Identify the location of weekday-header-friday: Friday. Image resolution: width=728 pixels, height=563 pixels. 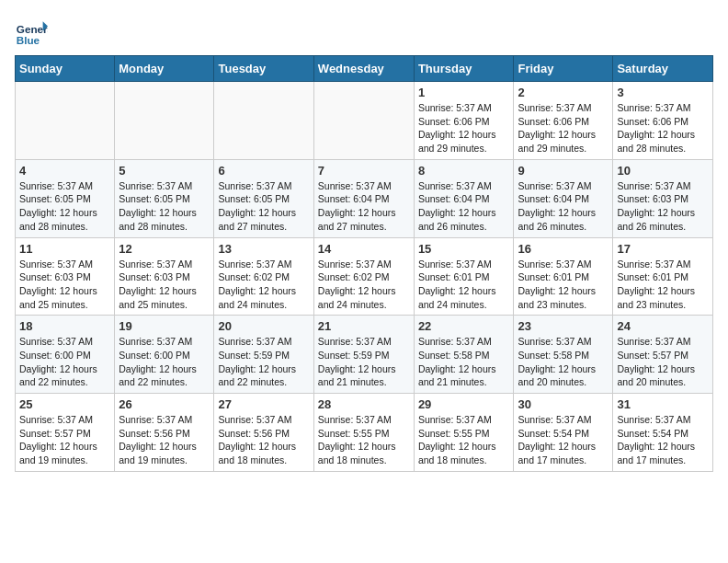
(563, 69).